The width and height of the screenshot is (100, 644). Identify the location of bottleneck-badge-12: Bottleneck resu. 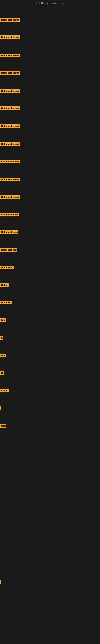
(9, 214).